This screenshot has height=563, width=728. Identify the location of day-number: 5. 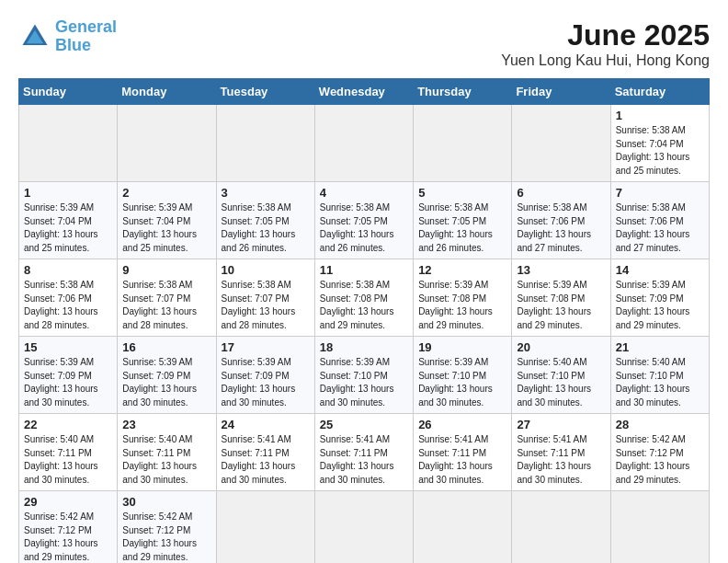
(462, 193).